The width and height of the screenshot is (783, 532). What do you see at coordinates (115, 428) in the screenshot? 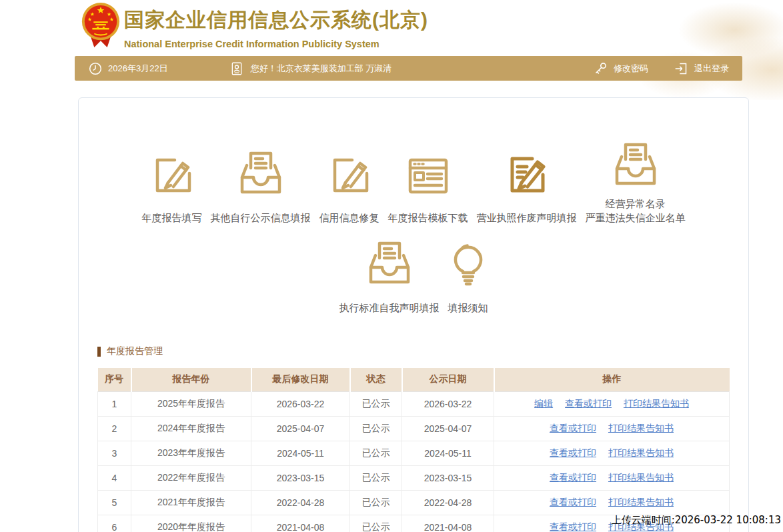
I see `cell-no: 2` at bounding box center [115, 428].